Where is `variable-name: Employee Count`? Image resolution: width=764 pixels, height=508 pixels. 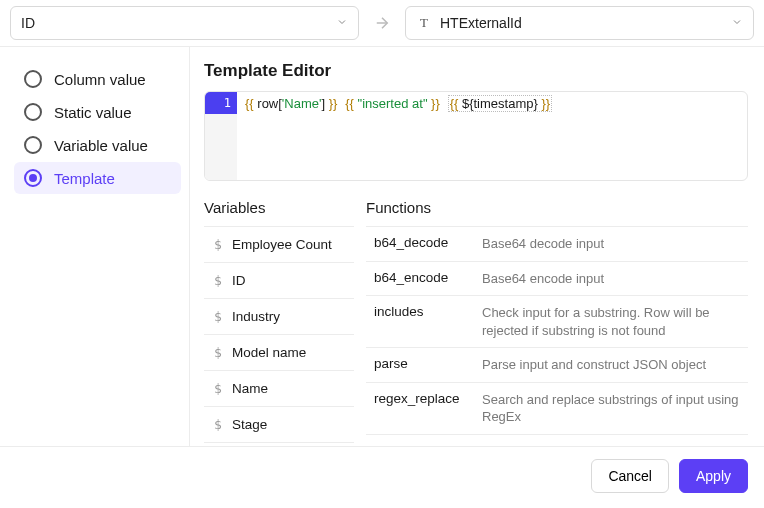
variable-name: Employee Count is located at coordinates (282, 244).